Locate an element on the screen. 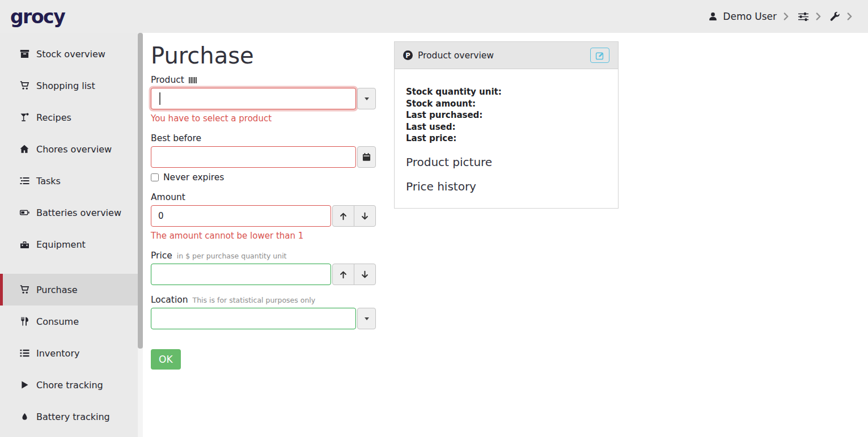 The image size is (868, 437). sidebar-item-label: Stock overview is located at coordinates (71, 54).